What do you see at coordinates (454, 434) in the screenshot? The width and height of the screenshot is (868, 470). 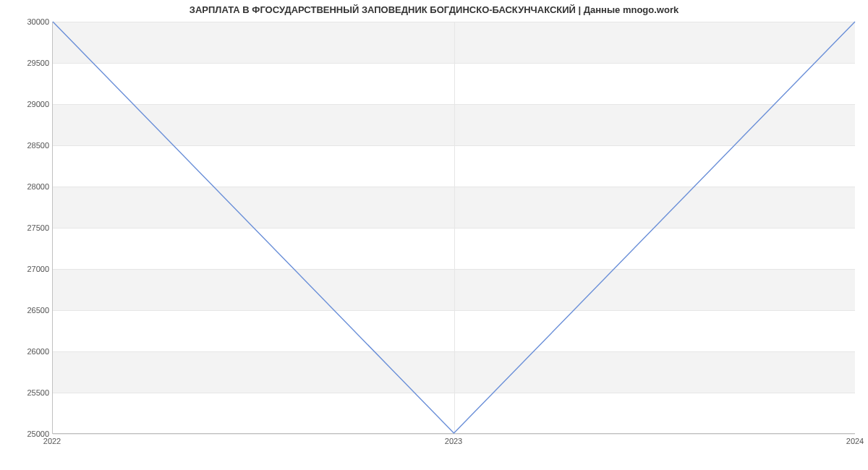 I see `y-gridline` at bounding box center [454, 434].